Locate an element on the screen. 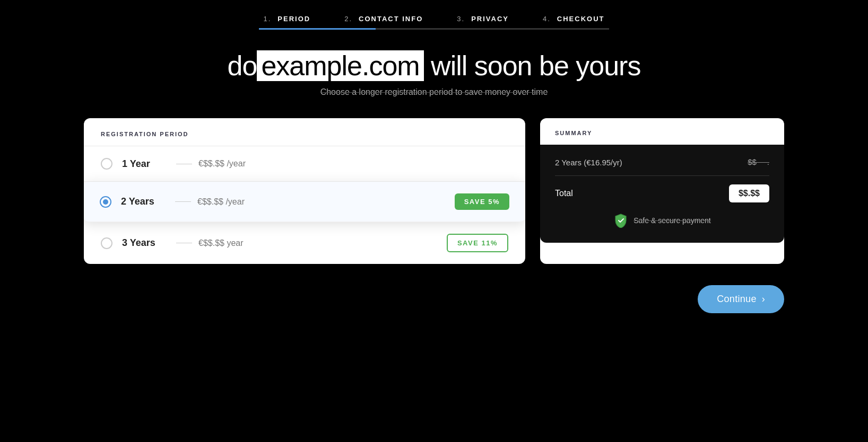  registration-section-label: REGISTRATION PERIOD is located at coordinates (305, 134).